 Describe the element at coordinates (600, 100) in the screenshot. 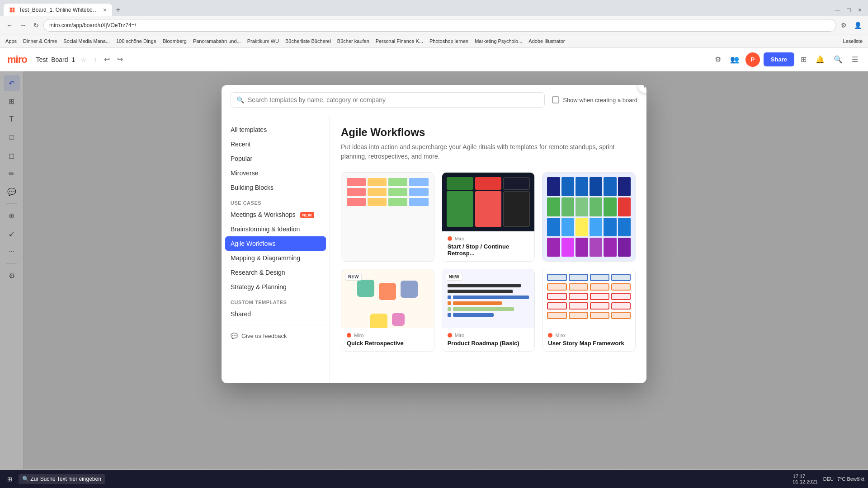

I see `show-creating-label: Show when creating a board` at that location.